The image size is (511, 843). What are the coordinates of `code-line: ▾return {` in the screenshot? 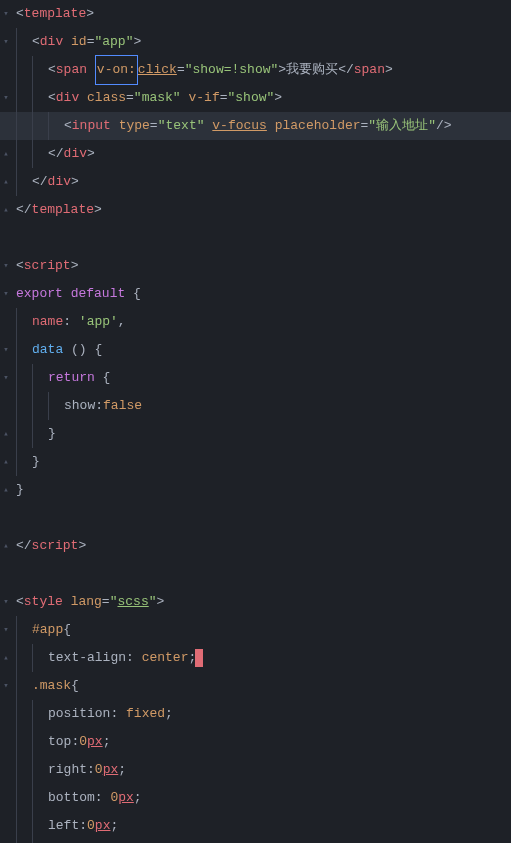 It's located at (256, 378).